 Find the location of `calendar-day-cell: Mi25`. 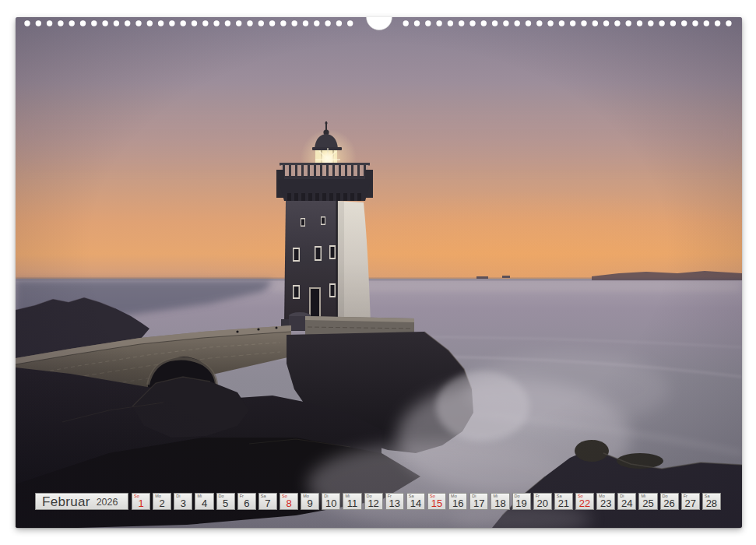

calendar-day-cell: Mi25 is located at coordinates (648, 501).